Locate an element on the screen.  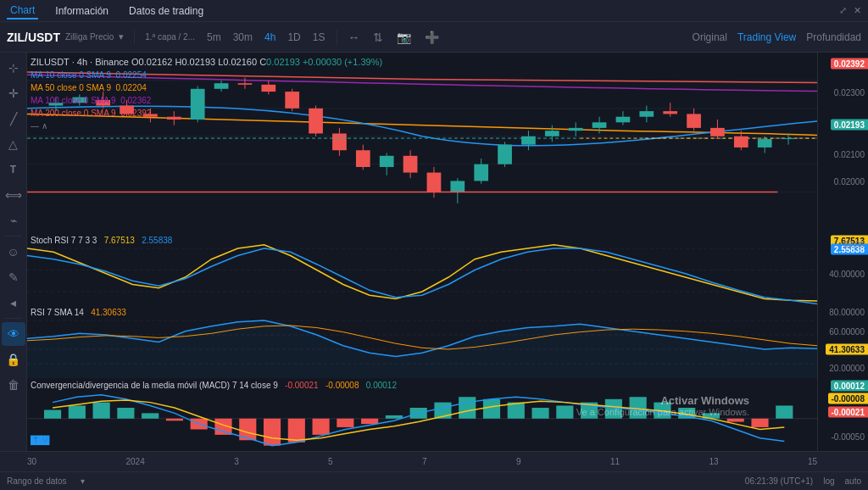
rsi-current-tag: 41.30633 is located at coordinates (847, 349).